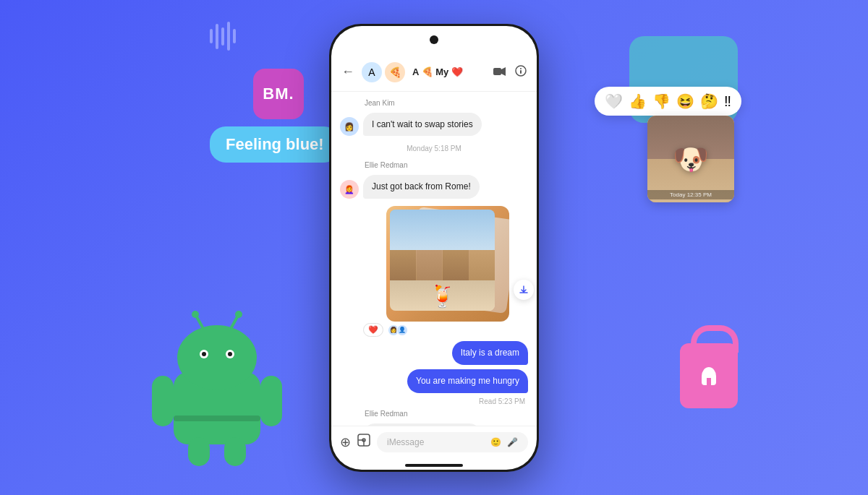  What do you see at coordinates (443, 296) in the screenshot?
I see `cocktail-emoji: 🍹` at bounding box center [443, 296].